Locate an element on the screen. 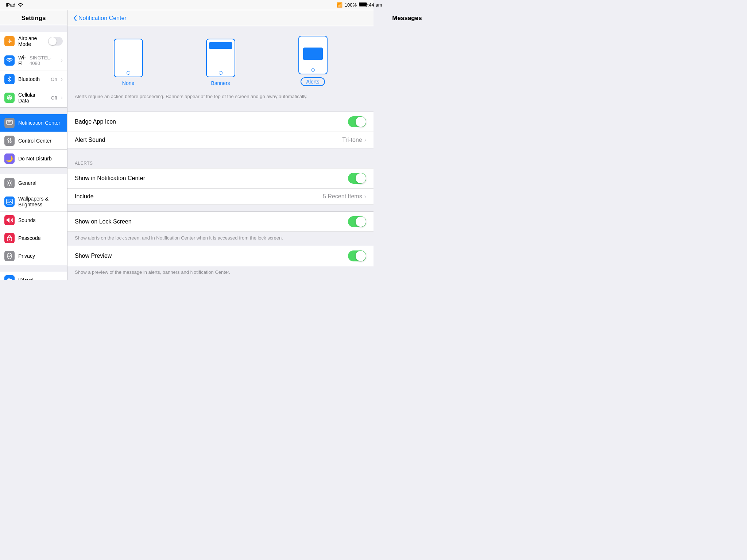 This screenshot has height=560, width=747. sidebar-item-label-sounds: Sounds is located at coordinates (40, 220).